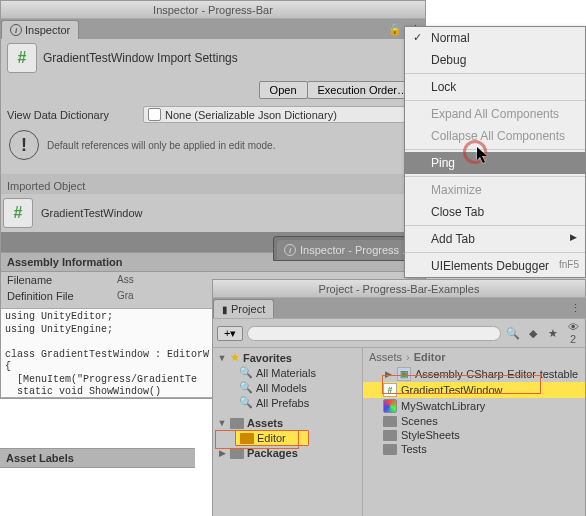  I want to click on folder-icon: ▮, so click(225, 310).